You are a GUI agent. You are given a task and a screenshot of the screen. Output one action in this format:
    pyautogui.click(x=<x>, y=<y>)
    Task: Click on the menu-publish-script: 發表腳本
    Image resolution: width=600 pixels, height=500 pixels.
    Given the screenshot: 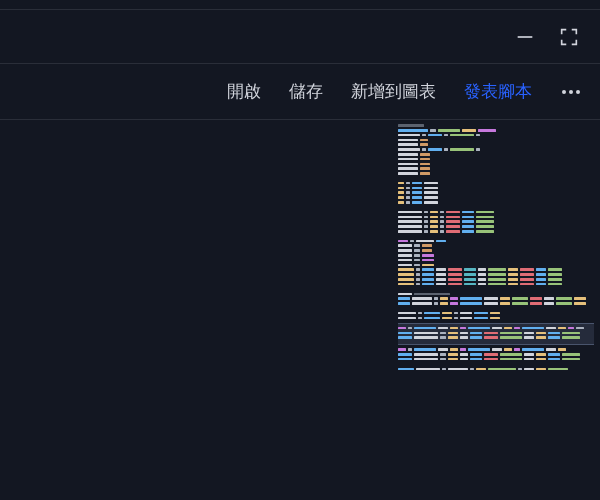 What is the action you would take?
    pyautogui.click(x=498, y=92)
    